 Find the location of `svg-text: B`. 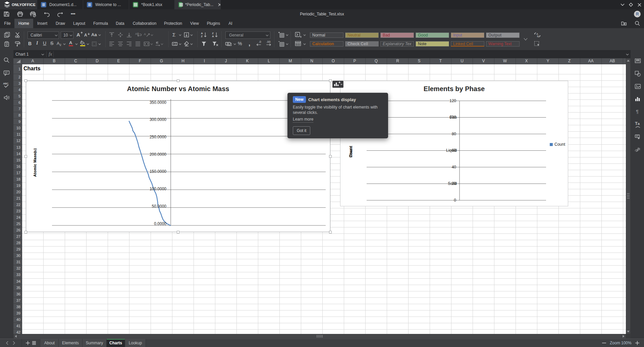

svg-text: B is located at coordinates (538, 36).